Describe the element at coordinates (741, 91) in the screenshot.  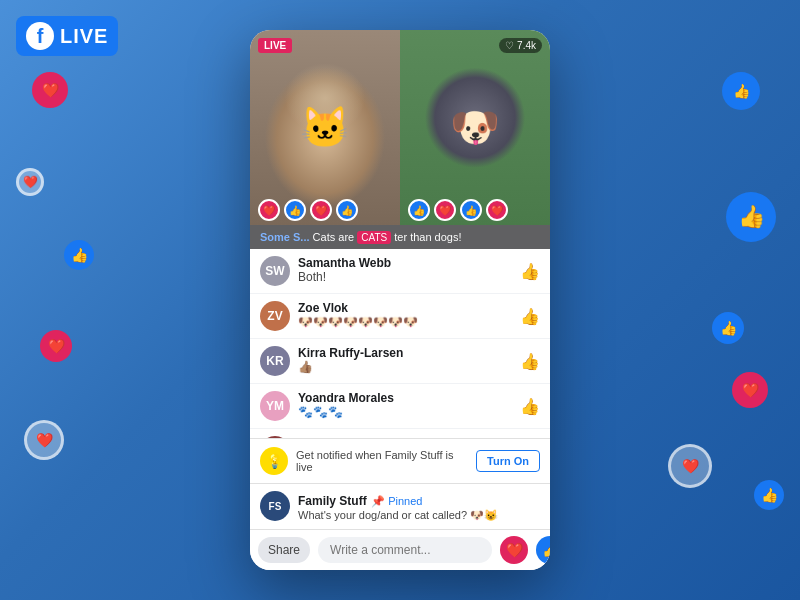
I see `float-like-2: 👍` at that location.